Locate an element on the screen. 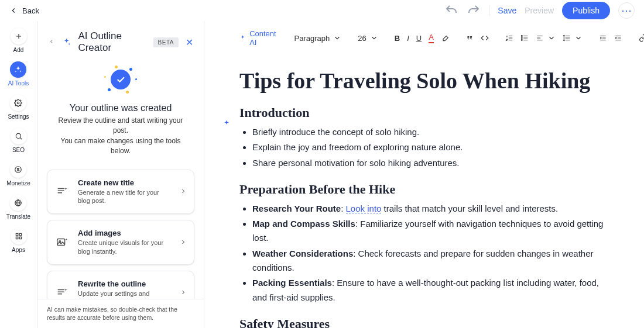 The height and width of the screenshot is (328, 644). content-ai-button: Content AI is located at coordinates (259, 38).